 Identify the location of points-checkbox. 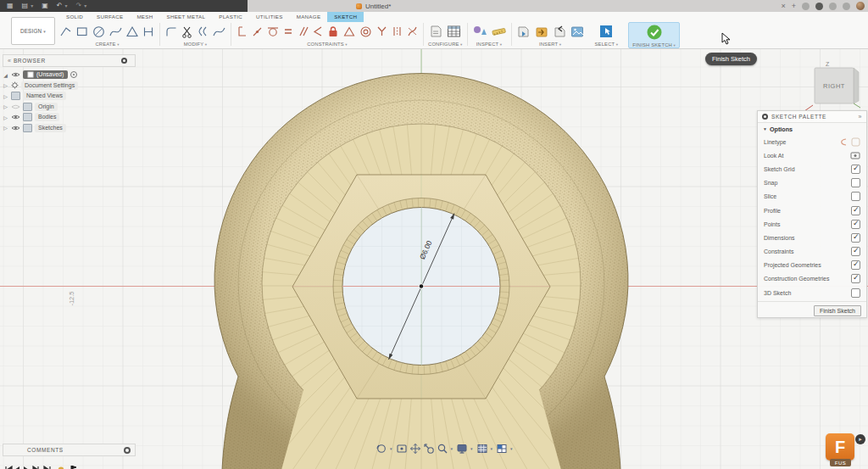
(856, 224).